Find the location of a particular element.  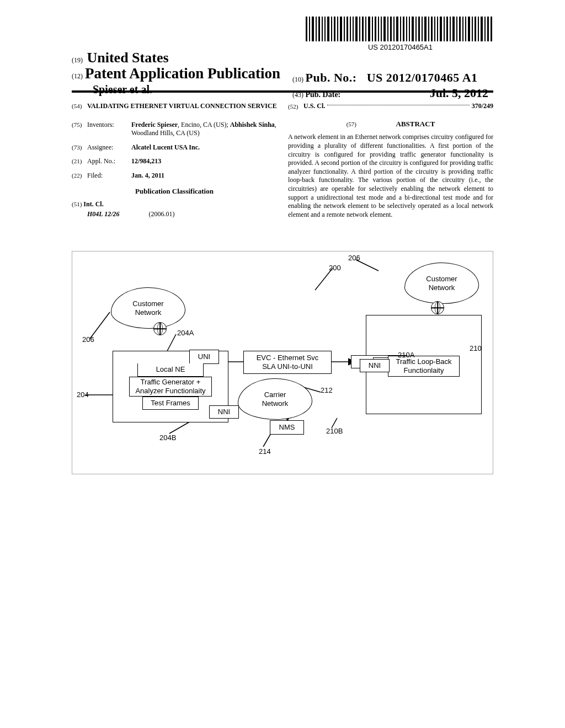

remote-ne-group: Test Frames UNI Remote NE Traffic Loop-B… is located at coordinates (424, 365).